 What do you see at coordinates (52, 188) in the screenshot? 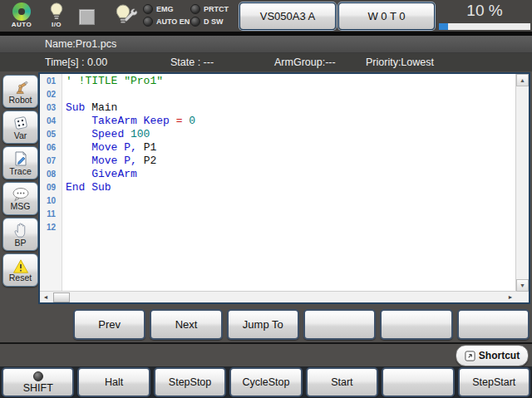
I see `line-number: 09` at bounding box center [52, 188].